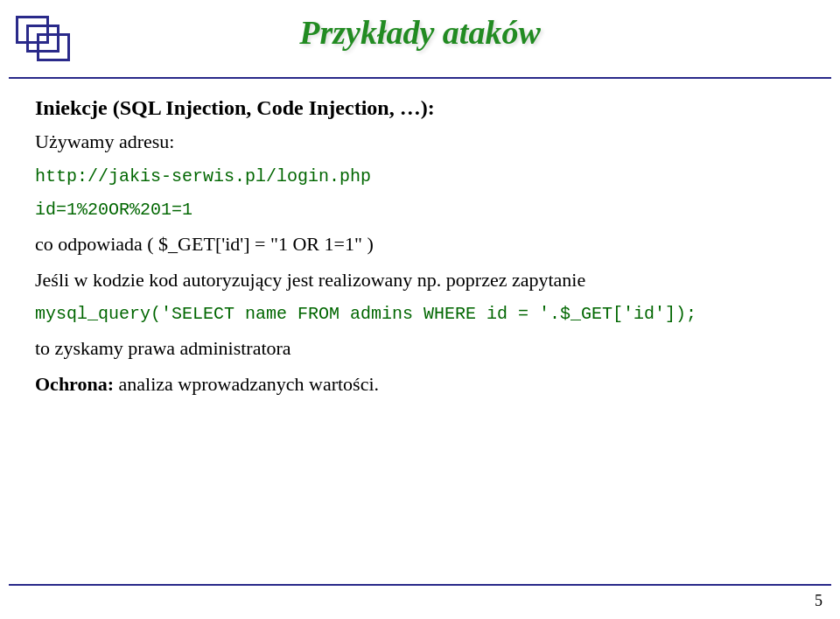  What do you see at coordinates (420, 280) in the screenshot?
I see `jesli-block: Jeśli w kodzie kod autoryzujący jest rea…` at bounding box center [420, 280].